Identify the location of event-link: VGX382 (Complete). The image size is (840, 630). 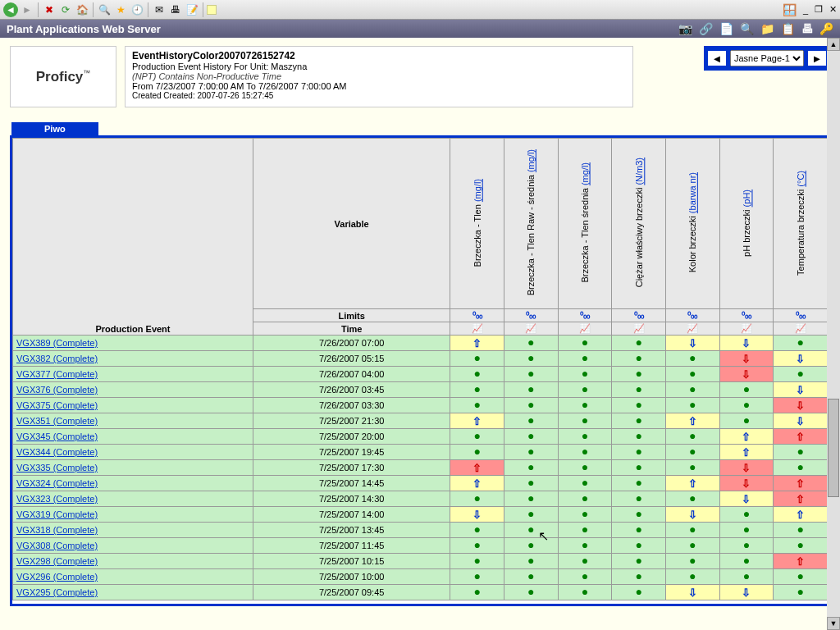
(133, 359).